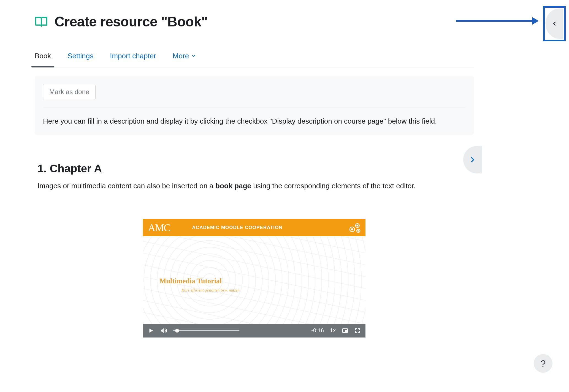  I want to click on drawer-toggle-highlight, so click(554, 24).